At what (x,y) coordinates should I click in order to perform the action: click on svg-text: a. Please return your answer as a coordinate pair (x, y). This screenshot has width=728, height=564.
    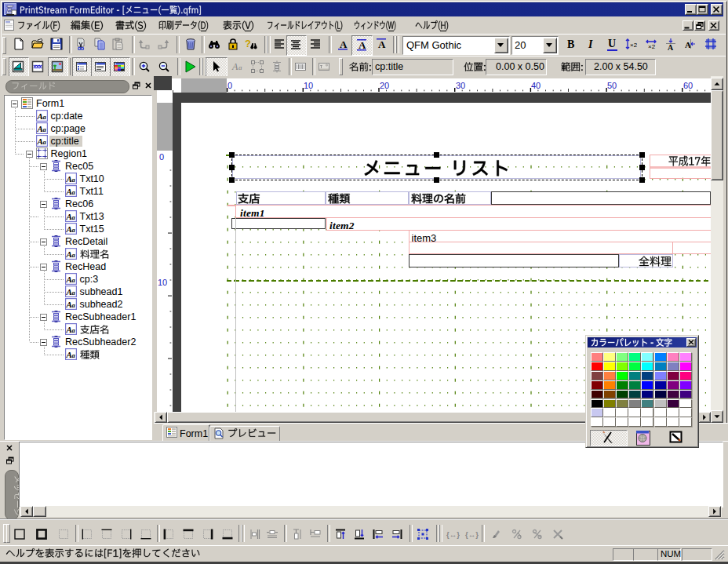
    Looking at the image, I should click on (240, 67).